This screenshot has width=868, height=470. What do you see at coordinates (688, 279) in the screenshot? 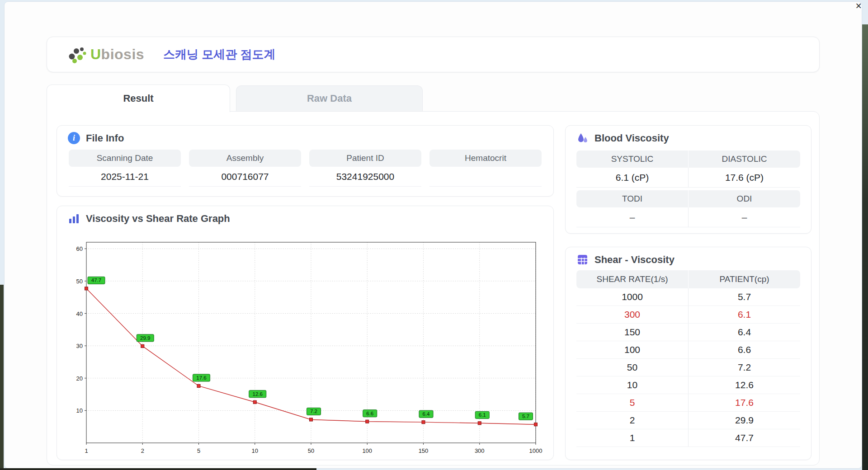
I see `table-header-row: SHEAR RATE(1/s)PATIENT(cp)` at bounding box center [688, 279].